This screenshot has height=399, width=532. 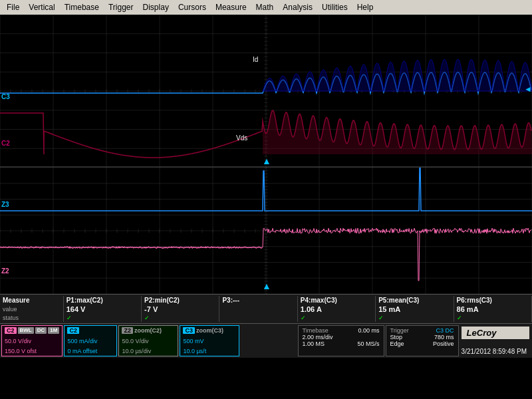 I want to click on trig-mode-val: Stop, so click(x=396, y=337).